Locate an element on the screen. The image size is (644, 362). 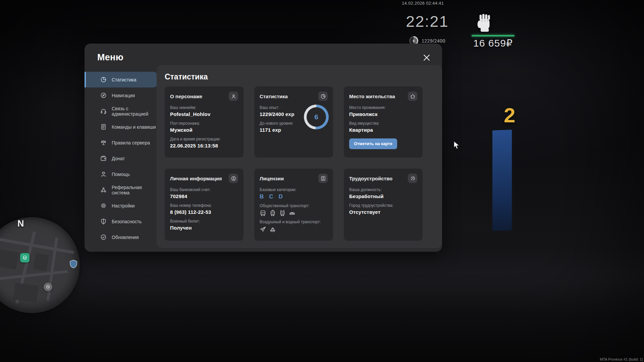
sidebar-item-navigation: Навигация is located at coordinates (121, 95).